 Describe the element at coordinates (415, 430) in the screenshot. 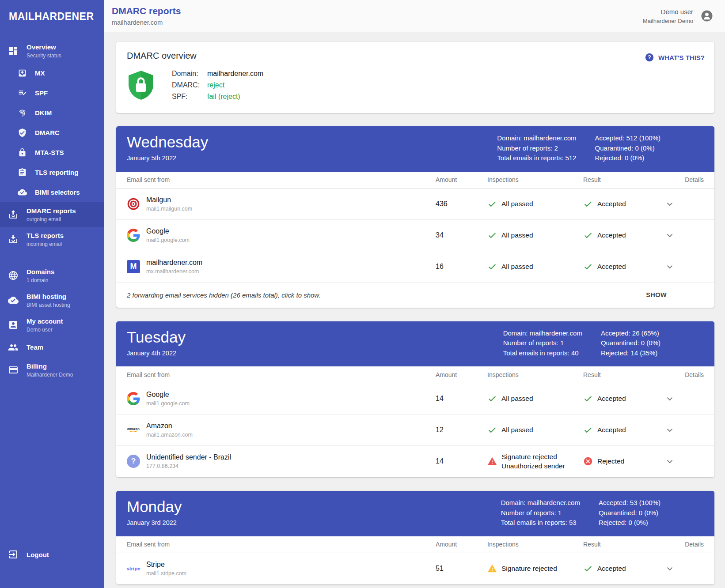

I see `table-row: amazon Amazon mail1.amazon.com 12 All pa…` at that location.